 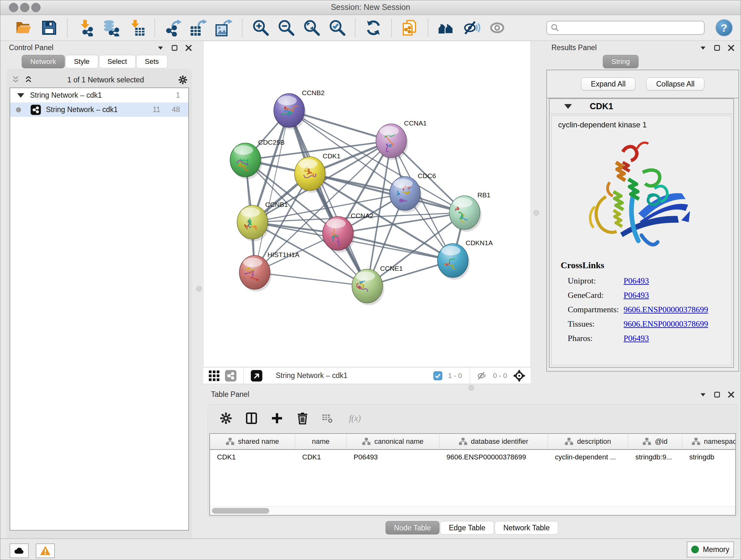 I want to click on collection-expand-icon, so click(x=21, y=96).